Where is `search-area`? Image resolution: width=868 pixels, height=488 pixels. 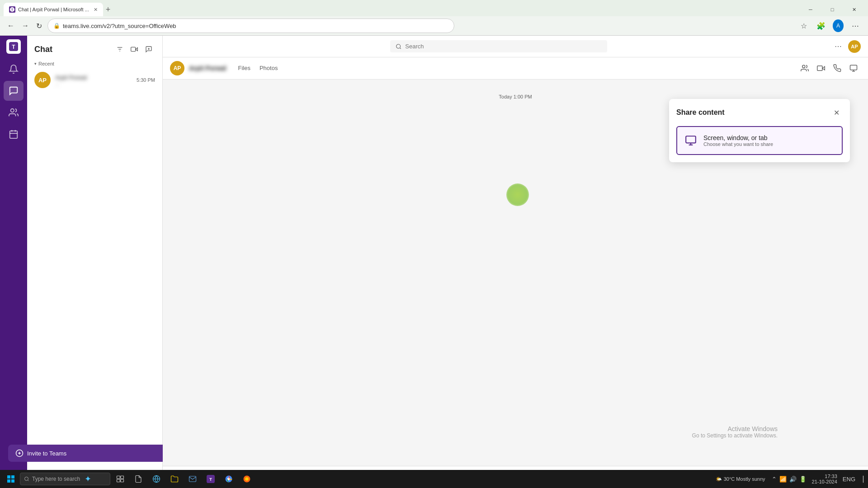 search-area is located at coordinates (499, 46).